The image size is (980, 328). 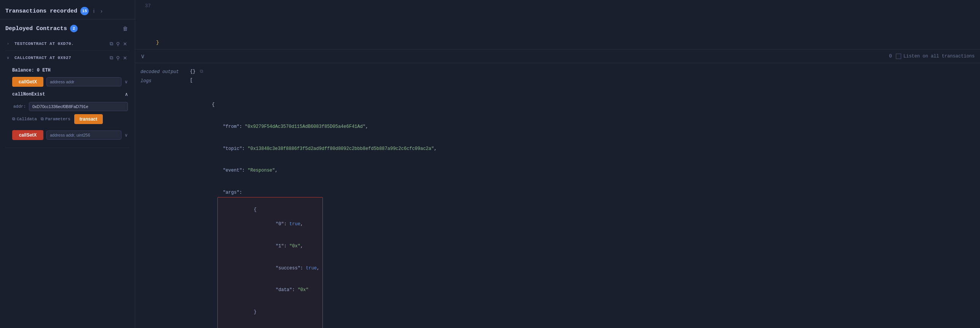 I want to click on callnonexist-section: callNonExist ∧ addr: ⧉ Calldata, so click(x=70, y=110).